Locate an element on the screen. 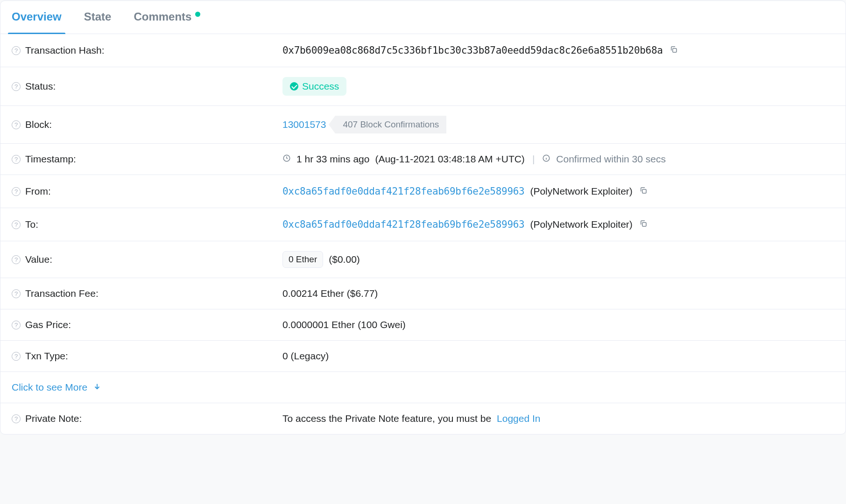 The width and height of the screenshot is (846, 504). value-usd: ($0.00) is located at coordinates (345, 259).